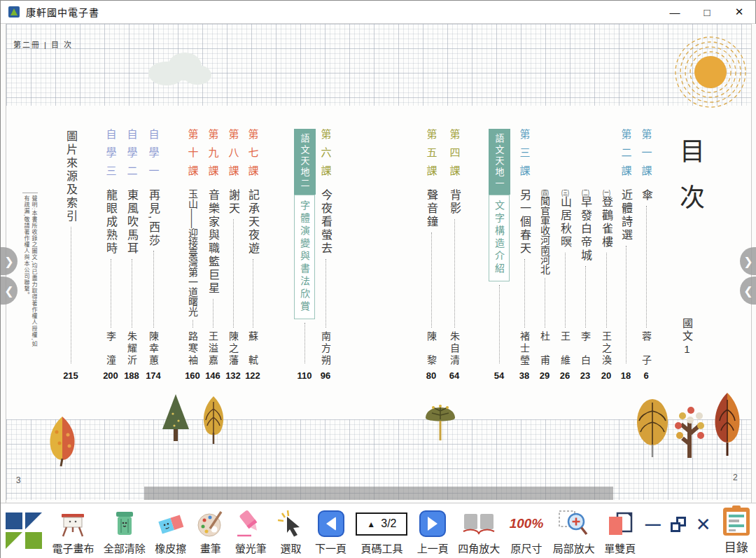 Image resolution: width=756 pixels, height=558 pixels. Describe the element at coordinates (748, 291) in the screenshot. I see `right-edge-back-button` at that location.